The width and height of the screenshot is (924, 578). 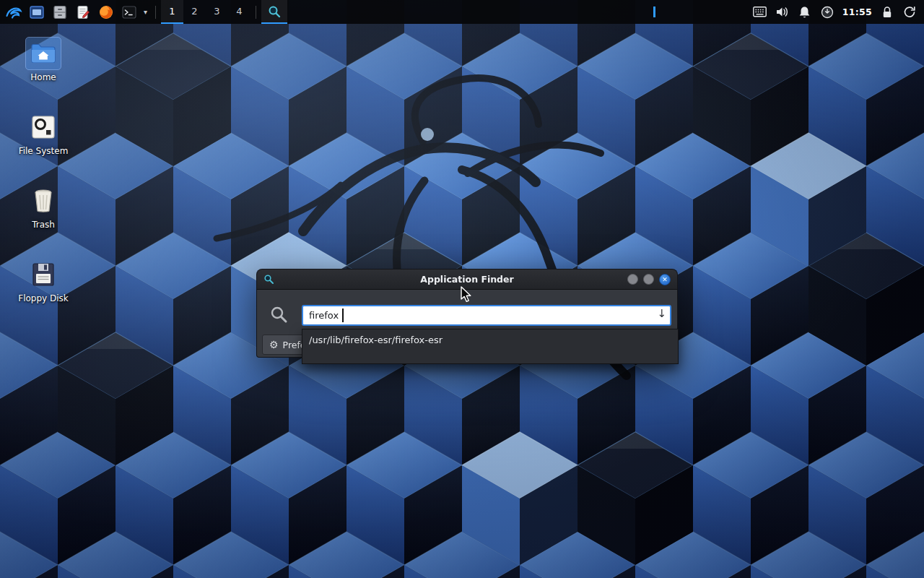 I want to click on window-body: ↓ ⚙ Preferences /usr/lib/firefox-esr/fir…, so click(x=467, y=324).